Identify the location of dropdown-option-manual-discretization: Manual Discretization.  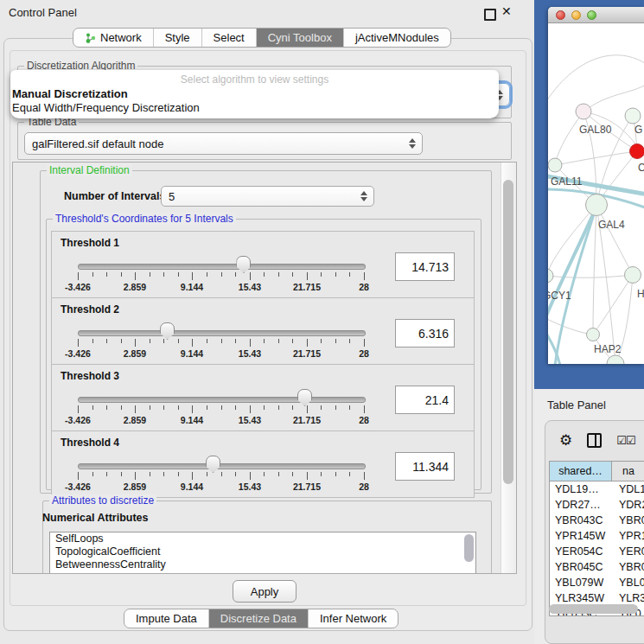
(254, 94).